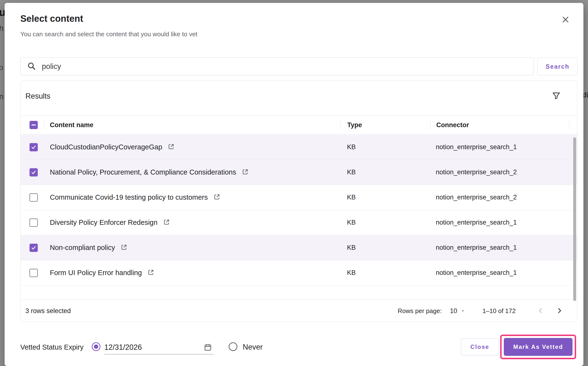 The height and width of the screenshot is (366, 588). I want to click on next-page-icon, so click(559, 311).